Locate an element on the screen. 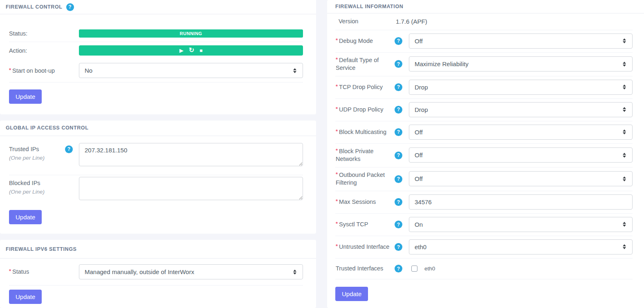 Image resolution: width=644 pixels, height=308 pixels. version-row: Version 1.7.6 (APF) is located at coordinates (484, 22).